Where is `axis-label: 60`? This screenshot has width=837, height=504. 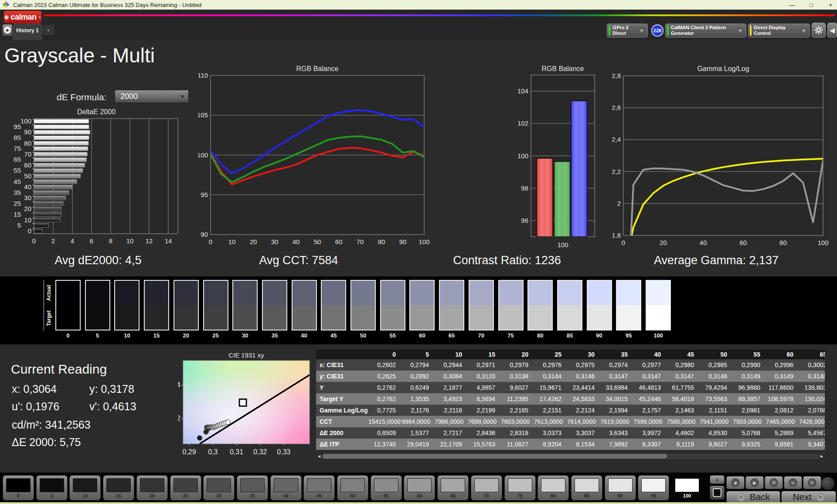 axis-label: 60 is located at coordinates (339, 242).